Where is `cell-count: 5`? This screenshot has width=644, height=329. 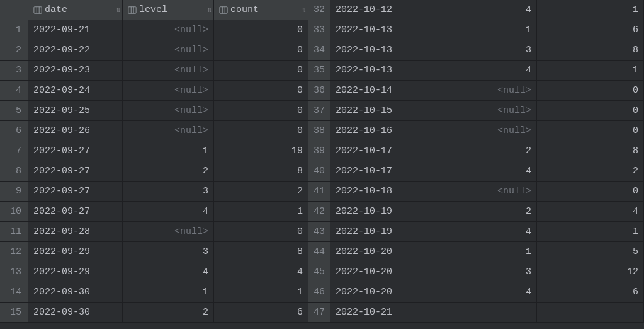
cell-count: 5 is located at coordinates (590, 252).